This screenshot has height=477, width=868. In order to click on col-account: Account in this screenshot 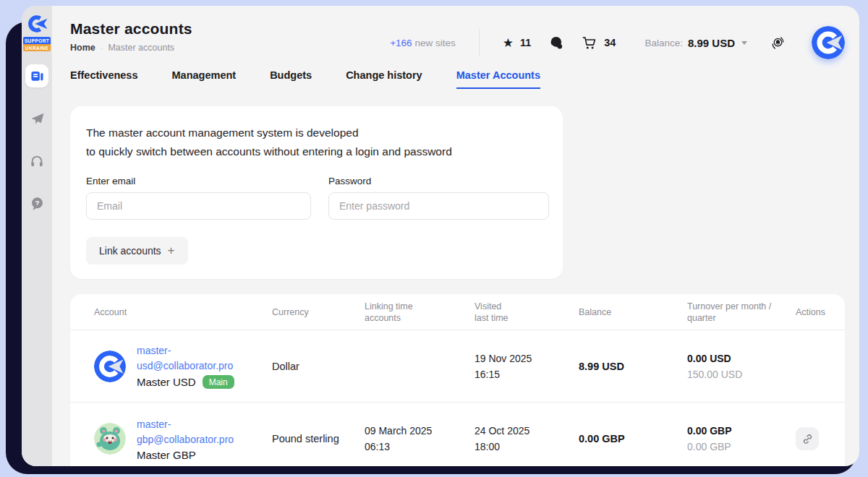, I will do `click(183, 312)`.